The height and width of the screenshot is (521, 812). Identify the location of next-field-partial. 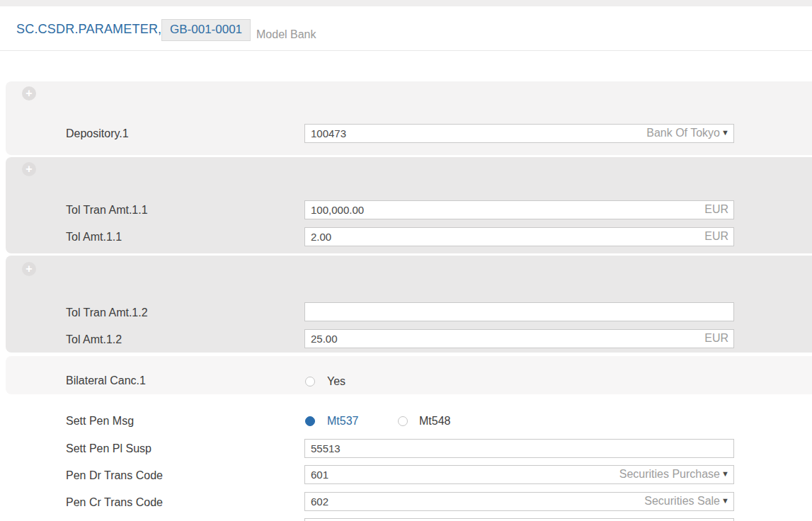
(520, 520).